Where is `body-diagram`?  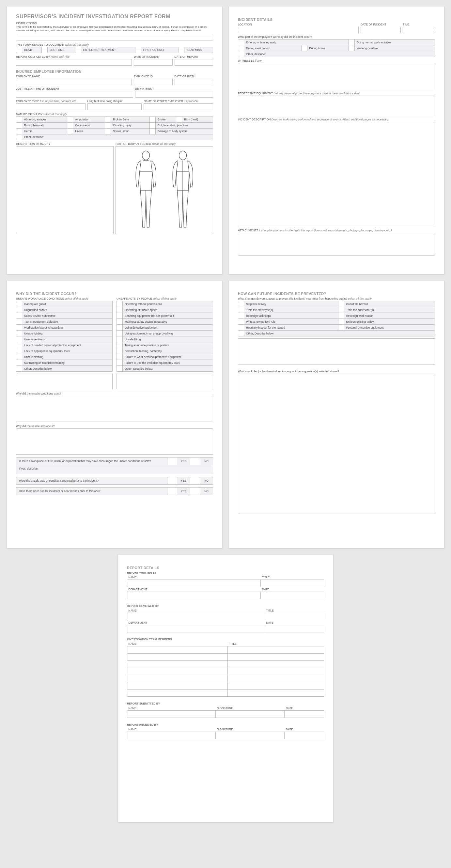
body-diagram is located at coordinates (164, 190).